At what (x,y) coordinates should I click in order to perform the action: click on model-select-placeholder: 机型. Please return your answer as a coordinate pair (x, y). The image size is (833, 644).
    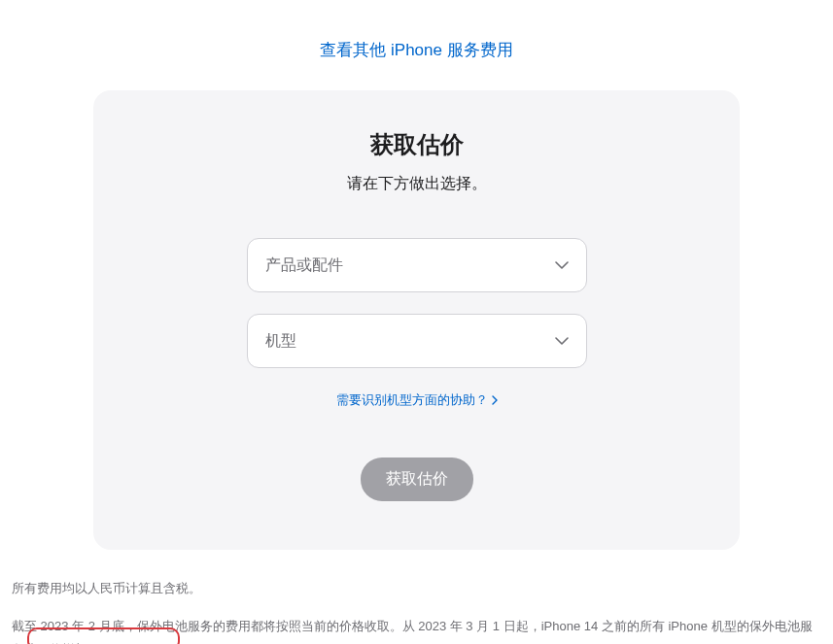
    Looking at the image, I should click on (281, 342).